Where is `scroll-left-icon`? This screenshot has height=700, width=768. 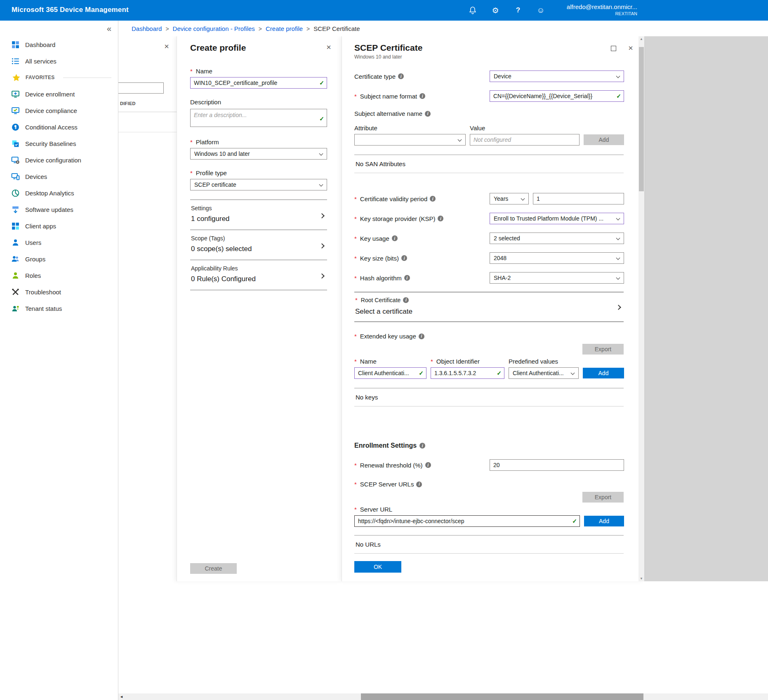
scroll-left-icon is located at coordinates (121, 697).